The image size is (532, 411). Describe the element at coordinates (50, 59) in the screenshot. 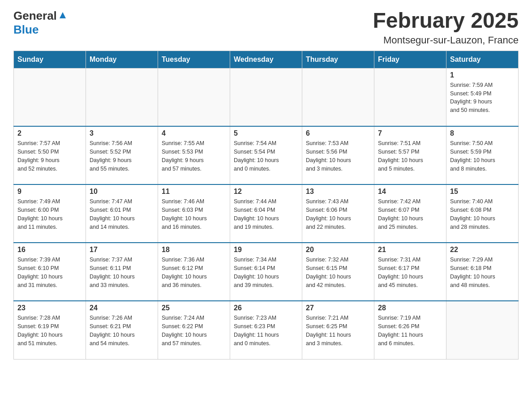

I see `weekday-header-sunday: Sunday` at that location.